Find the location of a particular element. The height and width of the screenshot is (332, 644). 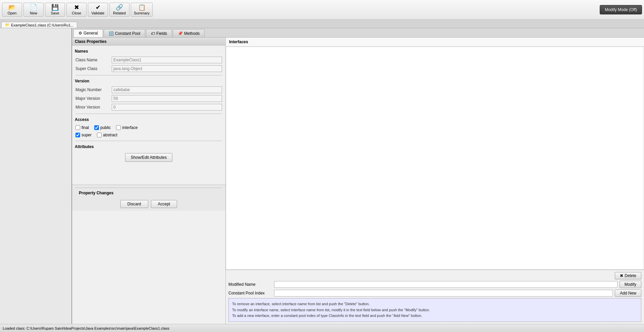

open-button: 📂 Open is located at coordinates (12, 10).